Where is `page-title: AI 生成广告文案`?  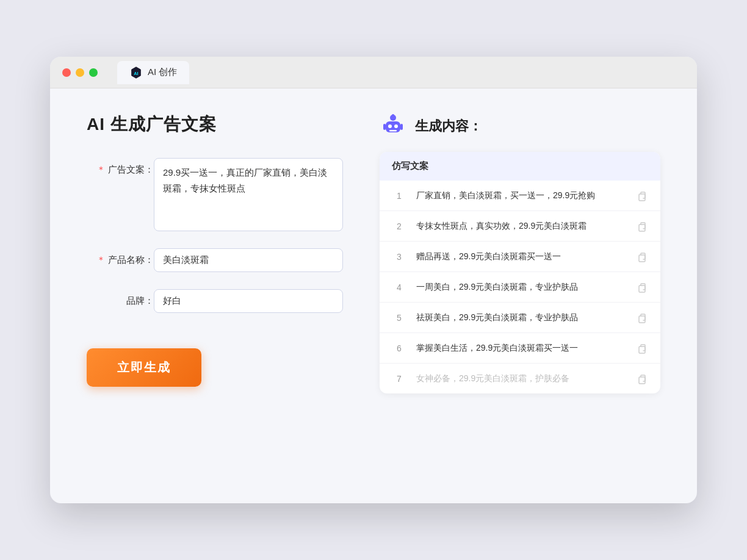 page-title: AI 生成广告文案 is located at coordinates (215, 124).